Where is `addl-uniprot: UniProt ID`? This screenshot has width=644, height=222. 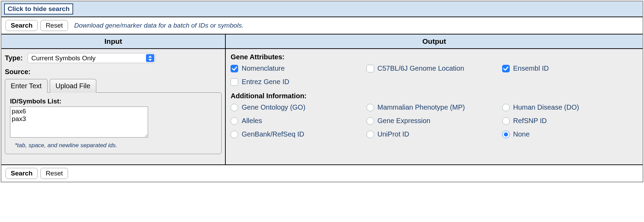
addl-uniprot: UniProt ID is located at coordinates (434, 134).